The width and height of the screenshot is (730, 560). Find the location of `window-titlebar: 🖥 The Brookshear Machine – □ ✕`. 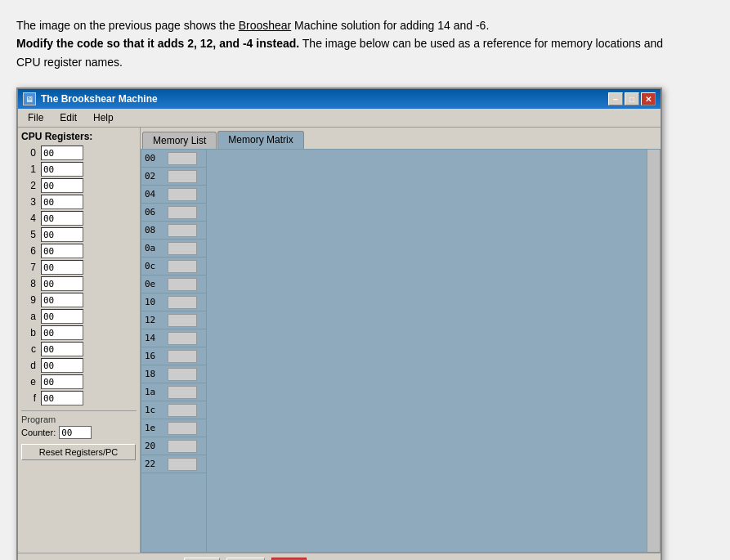

window-titlebar: 🖥 The Brookshear Machine – □ ✕ is located at coordinates (339, 99).